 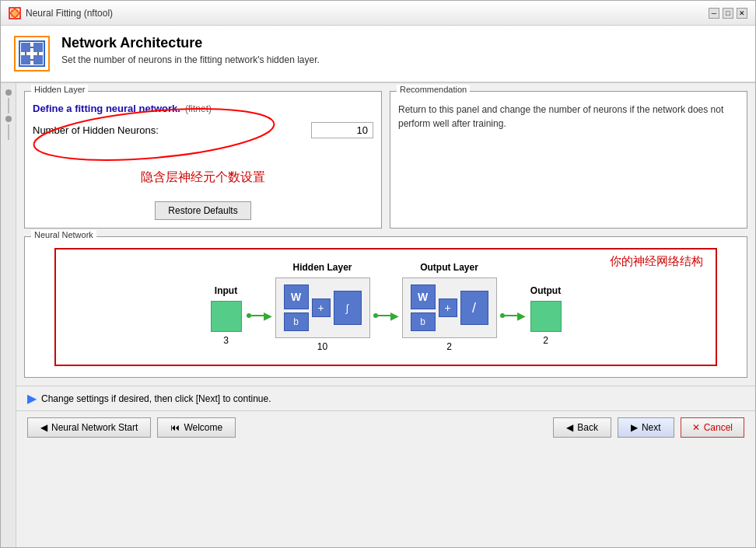 I want to click on cancel-icon: ✕, so click(x=696, y=428).